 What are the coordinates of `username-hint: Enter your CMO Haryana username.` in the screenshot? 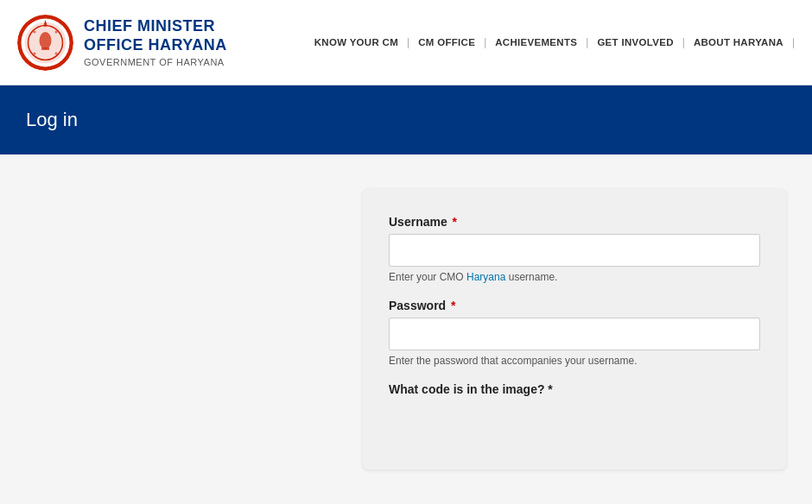 It's located at (574, 277).